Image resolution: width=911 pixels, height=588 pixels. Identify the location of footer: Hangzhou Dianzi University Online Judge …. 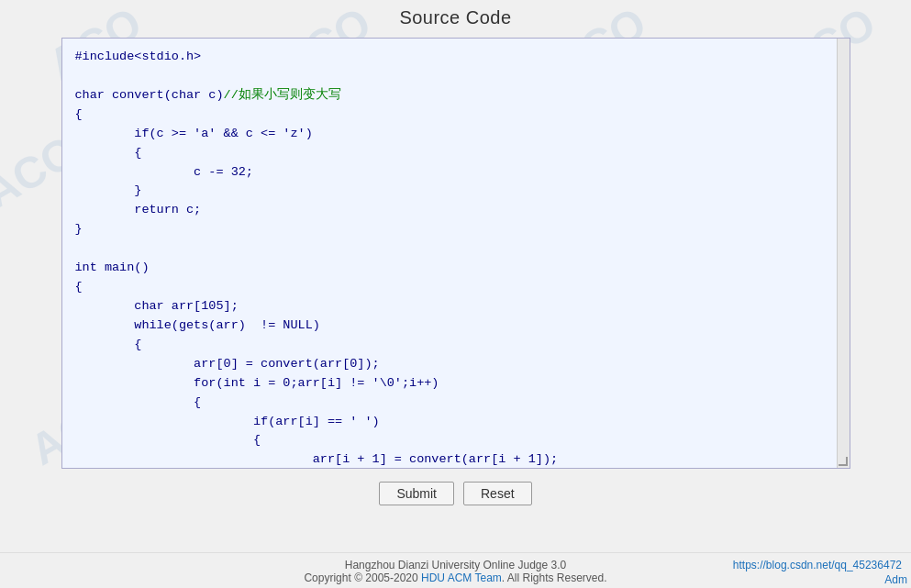
(455, 571).